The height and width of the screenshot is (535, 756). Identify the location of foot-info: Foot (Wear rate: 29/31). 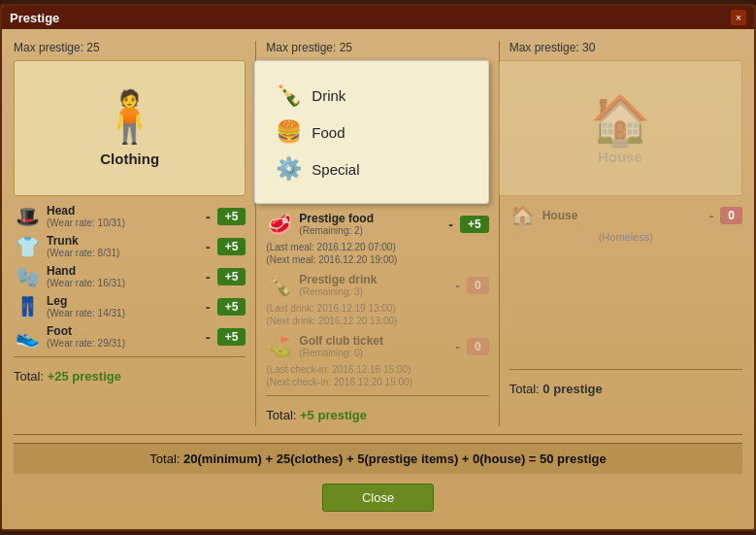
(122, 336).